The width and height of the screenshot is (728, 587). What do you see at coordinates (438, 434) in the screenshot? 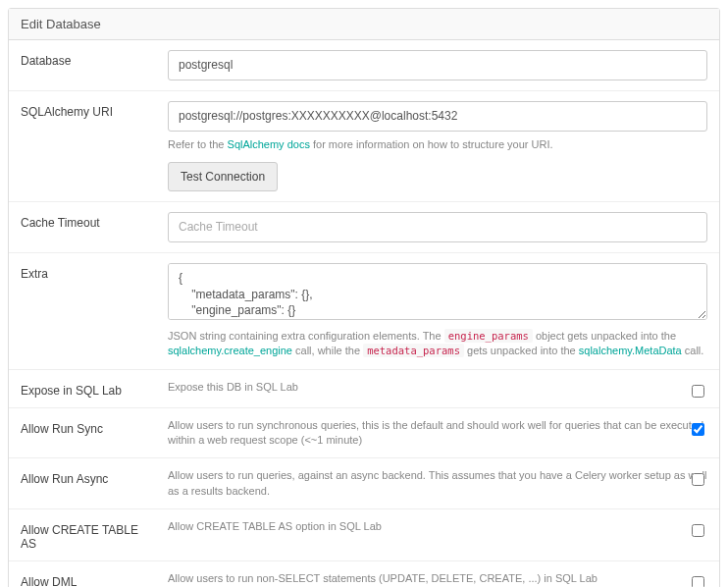
I see `sync-help: Allow users to run synchronous queries, …` at bounding box center [438, 434].